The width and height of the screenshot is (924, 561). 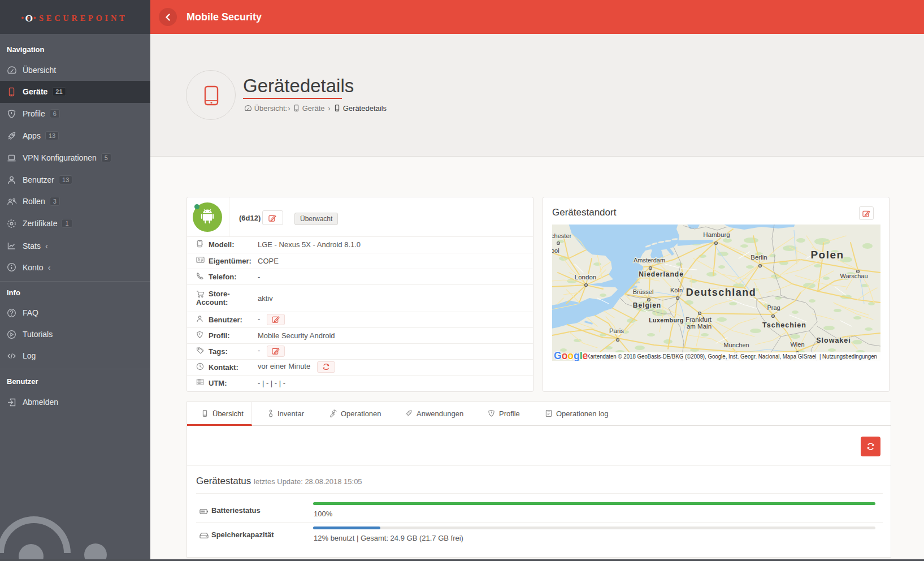 I want to click on svg-text: London, so click(x=585, y=277).